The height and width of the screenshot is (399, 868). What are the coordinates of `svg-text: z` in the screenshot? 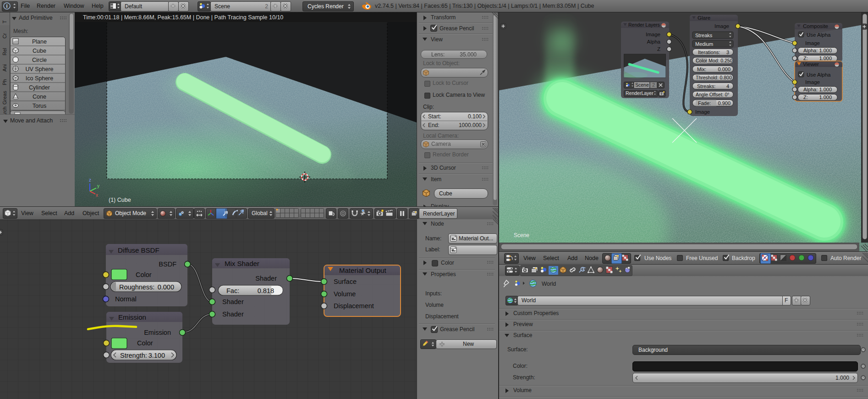 It's located at (90, 180).